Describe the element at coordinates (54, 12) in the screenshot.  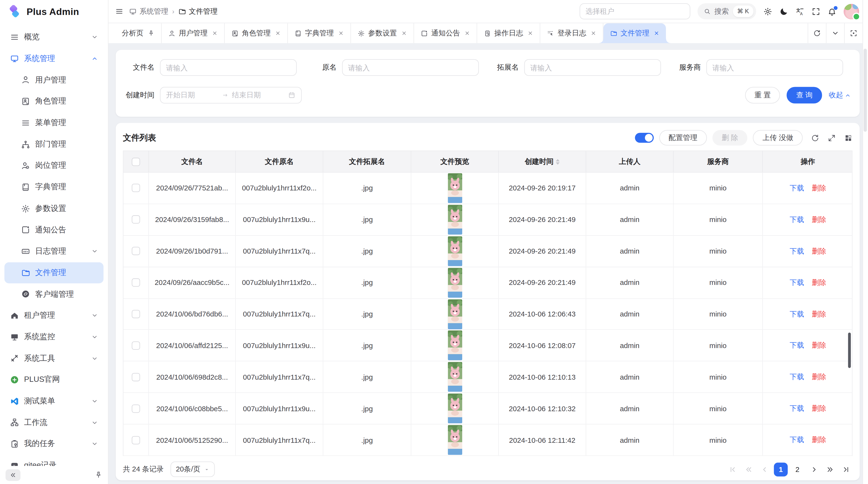
I see `app-logo: Plus Admin` at that location.